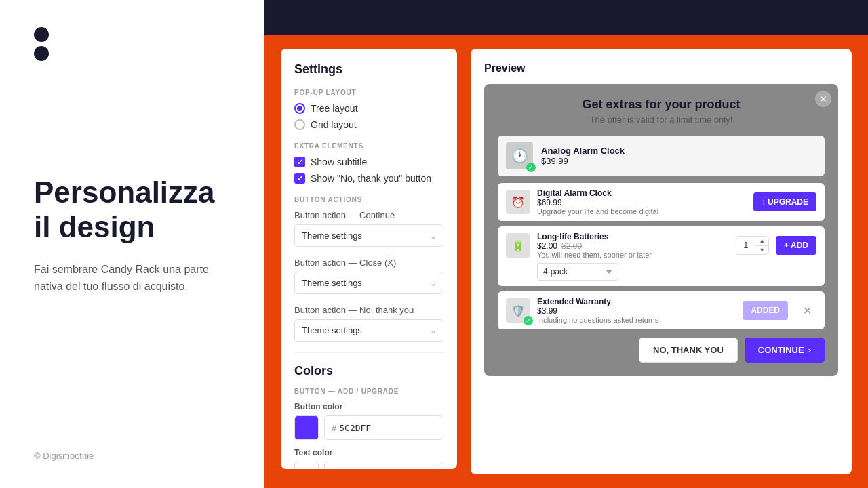  Describe the element at coordinates (753, 245) in the screenshot. I see `qty-stepper: 1 ▲ ▼` at that location.